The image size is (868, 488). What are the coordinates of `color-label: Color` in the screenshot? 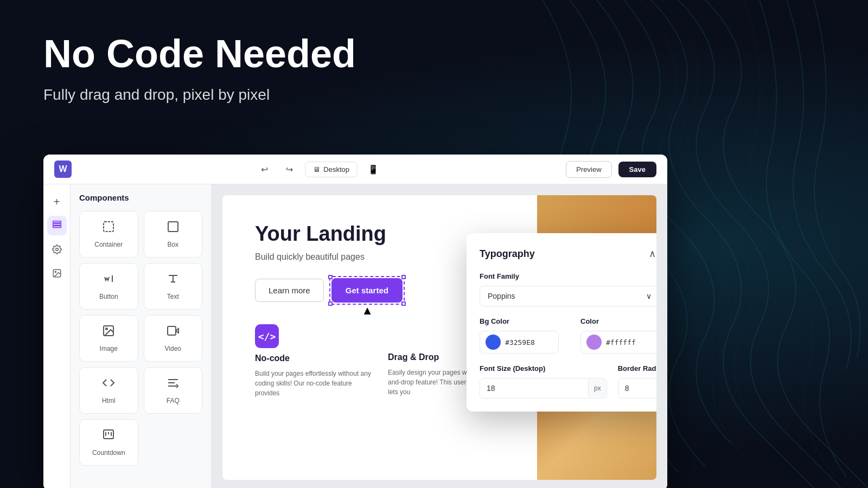 It's located at (618, 321).